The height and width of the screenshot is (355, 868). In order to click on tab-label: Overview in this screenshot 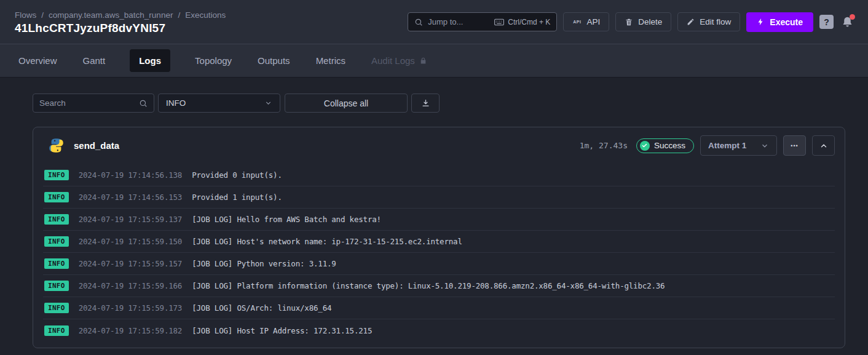, I will do `click(38, 60)`.